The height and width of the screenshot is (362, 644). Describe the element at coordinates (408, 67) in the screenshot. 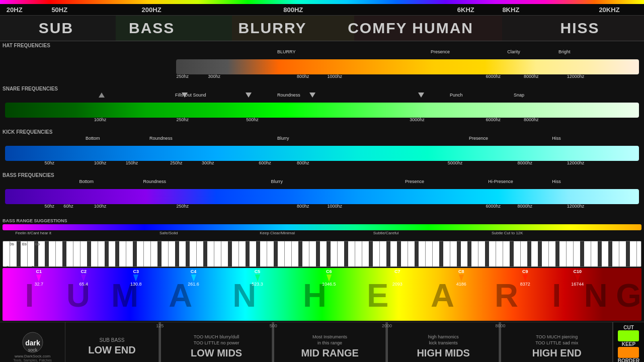

I see `hat-bar` at that location.